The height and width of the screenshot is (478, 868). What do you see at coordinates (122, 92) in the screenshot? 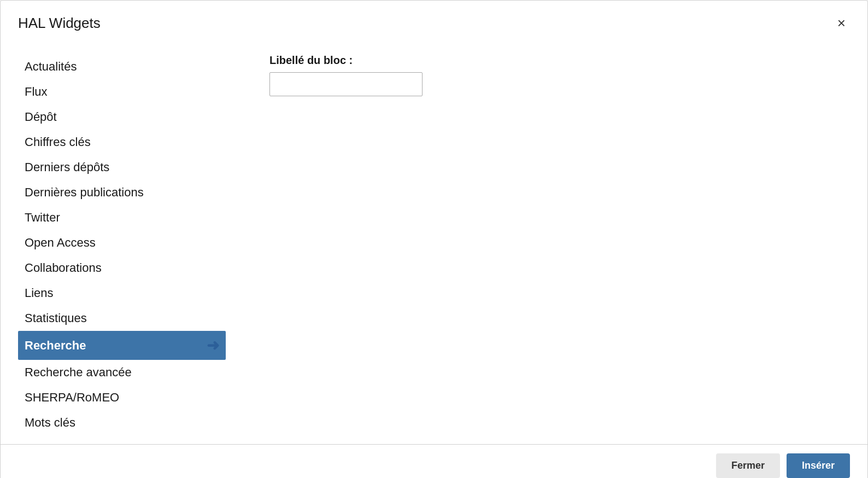
I see `sidebar-item-flux: Flux` at bounding box center [122, 92].